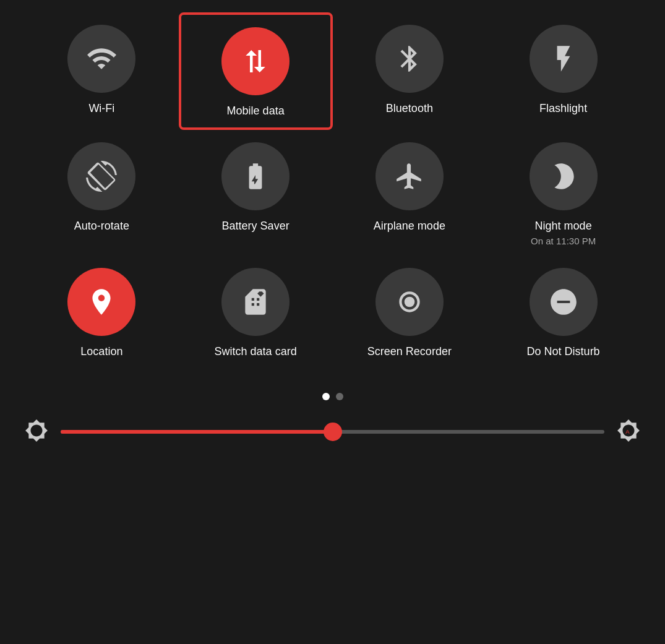  What do you see at coordinates (564, 59) in the screenshot?
I see `flashlight-icon-circle` at bounding box center [564, 59].